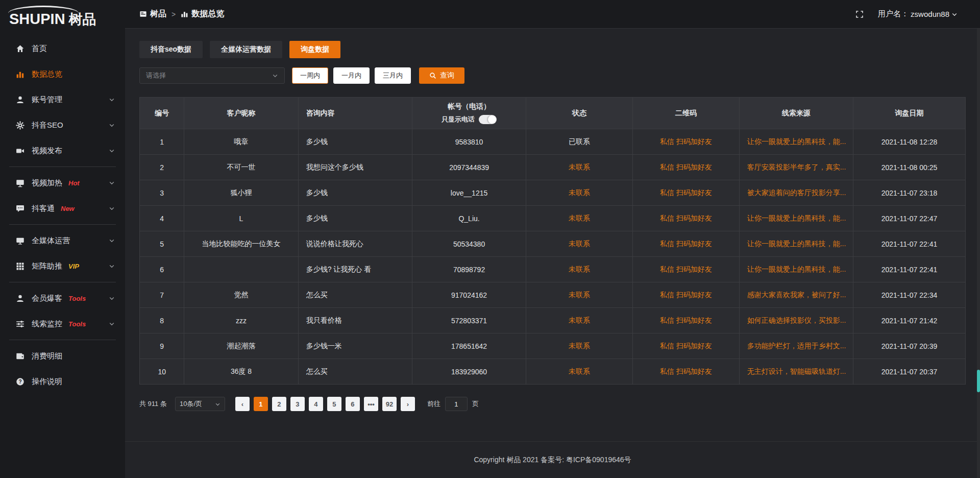  I want to click on tab-douyin-seo-data: 抖音seo数据, so click(171, 50).